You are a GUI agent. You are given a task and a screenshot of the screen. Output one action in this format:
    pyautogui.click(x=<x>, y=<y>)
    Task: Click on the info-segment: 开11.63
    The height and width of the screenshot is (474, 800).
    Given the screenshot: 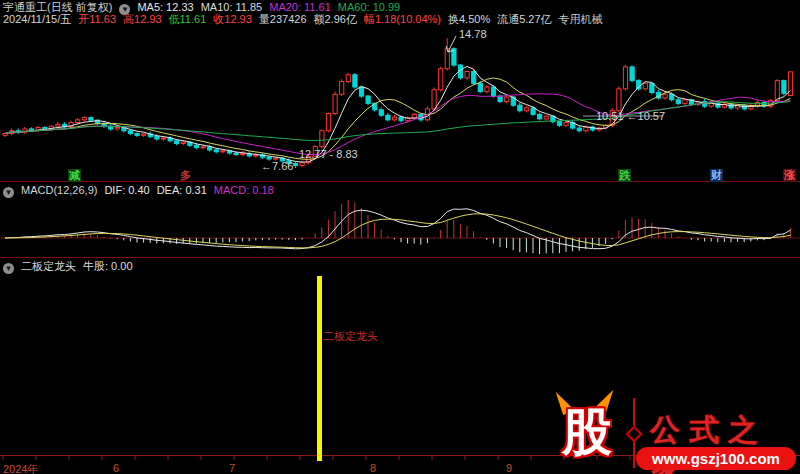 What is the action you would take?
    pyautogui.click(x=97, y=19)
    